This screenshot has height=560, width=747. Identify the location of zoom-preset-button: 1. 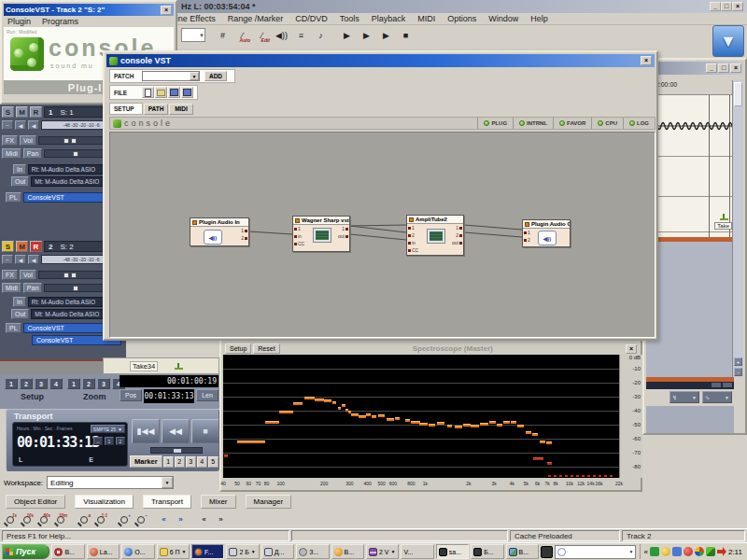
(74, 384).